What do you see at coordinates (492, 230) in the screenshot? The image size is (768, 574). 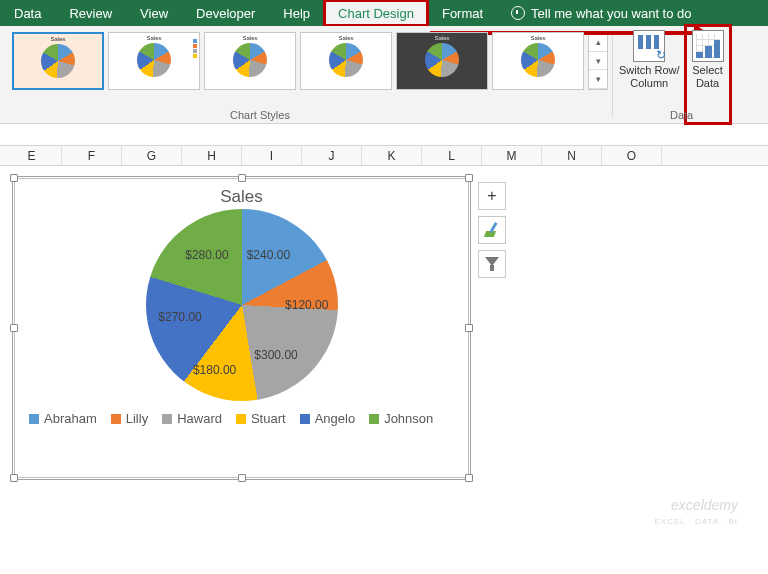 I see `chart-styles-button` at bounding box center [492, 230].